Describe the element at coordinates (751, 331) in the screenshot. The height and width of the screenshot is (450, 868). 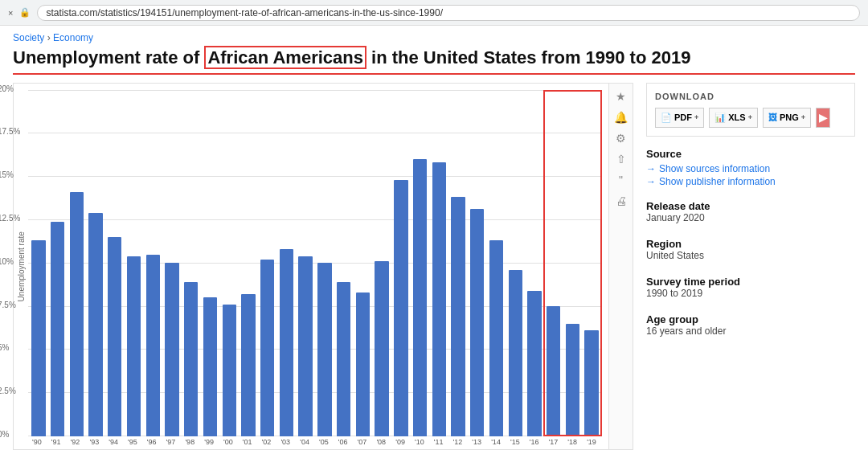
I see `age-group-value: 16 years and older` at that location.